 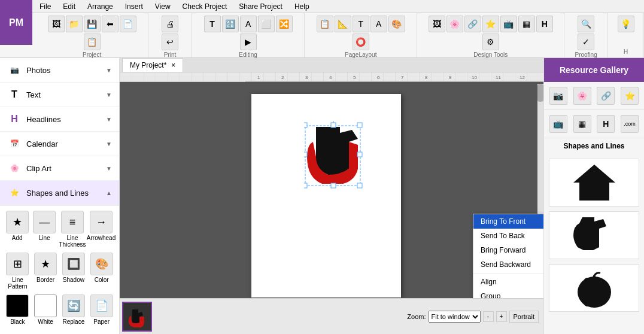 What do you see at coordinates (212, 24) in the screenshot?
I see `ribbon-icon-text: T` at bounding box center [212, 24].